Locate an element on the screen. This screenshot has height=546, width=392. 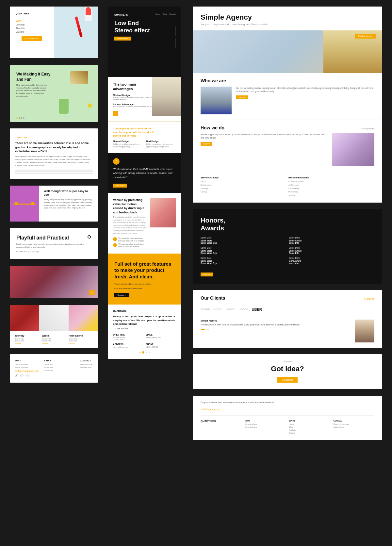
phys-col2-heading: Next Design is located at coordinates (161, 141).